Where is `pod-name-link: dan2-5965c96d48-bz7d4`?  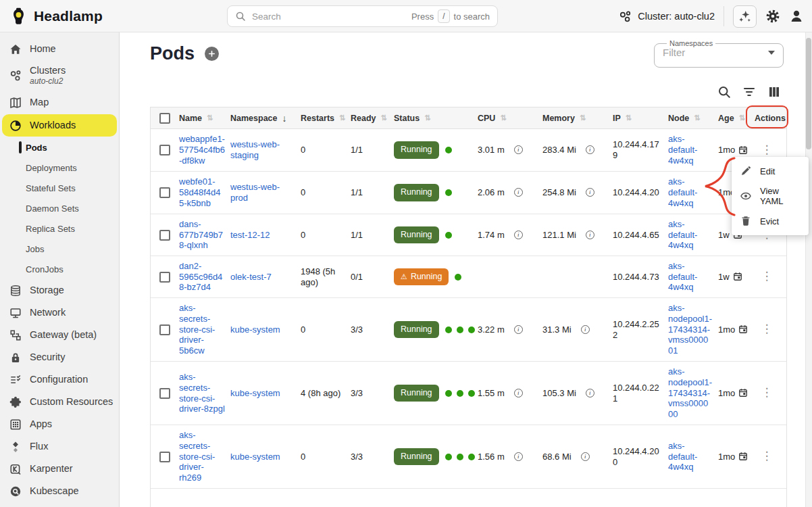 pod-name-link: dan2-5965c96d48-bz7d4 is located at coordinates (201, 277).